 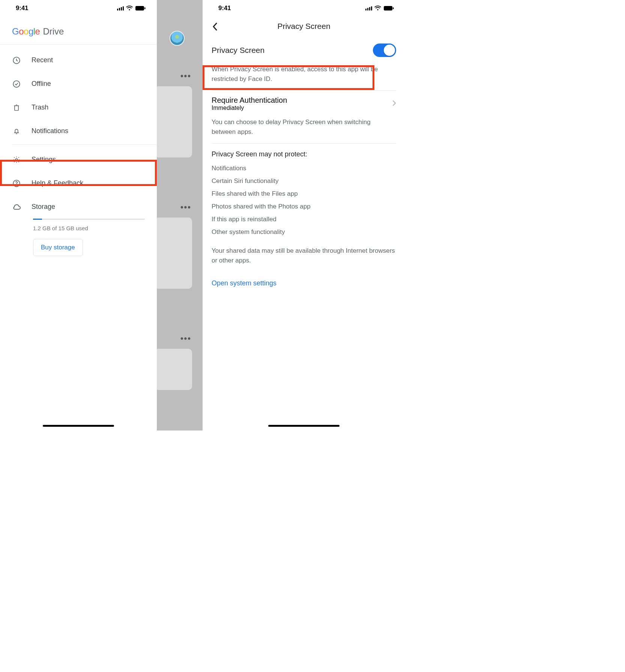 I want to click on chevron-left-icon, so click(x=215, y=27).